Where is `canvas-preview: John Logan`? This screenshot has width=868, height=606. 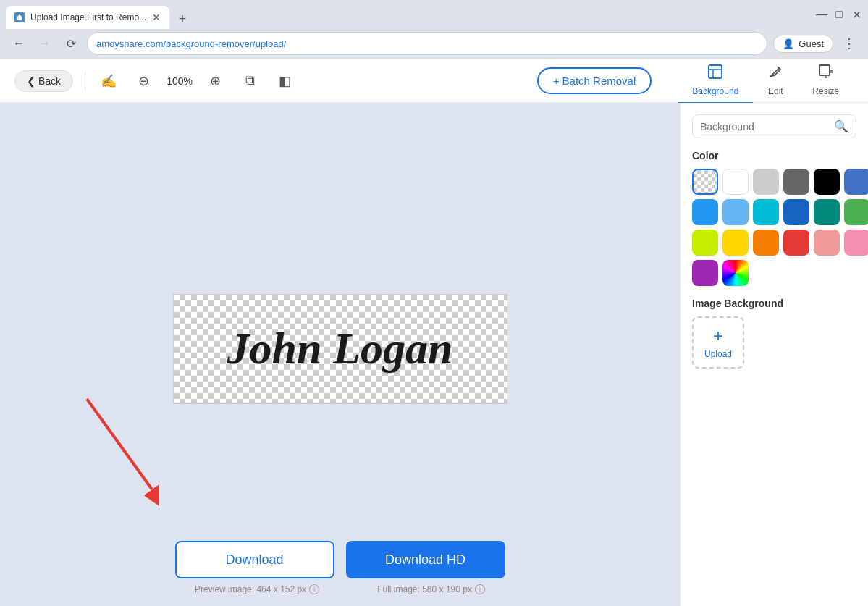 canvas-preview: John Logan is located at coordinates (340, 349).